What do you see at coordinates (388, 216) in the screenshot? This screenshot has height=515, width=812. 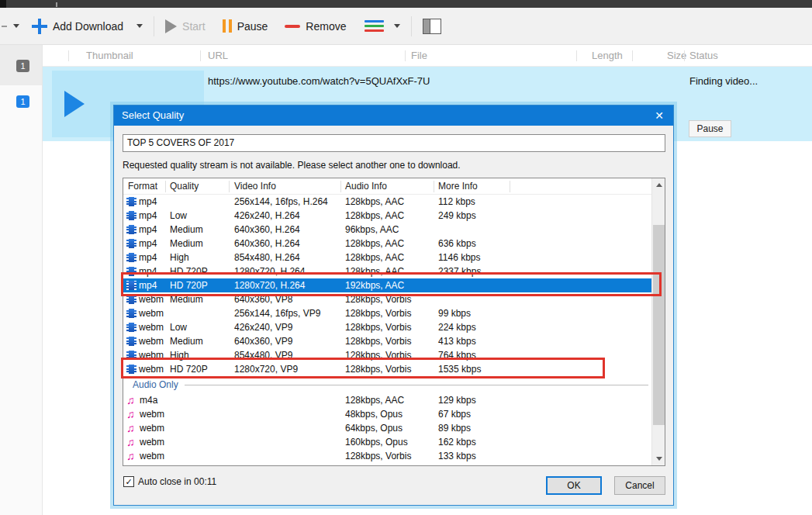 I see `quality-row: mp4 Low 426x240, H.264 128kbps, AAC 249 …` at bounding box center [388, 216].